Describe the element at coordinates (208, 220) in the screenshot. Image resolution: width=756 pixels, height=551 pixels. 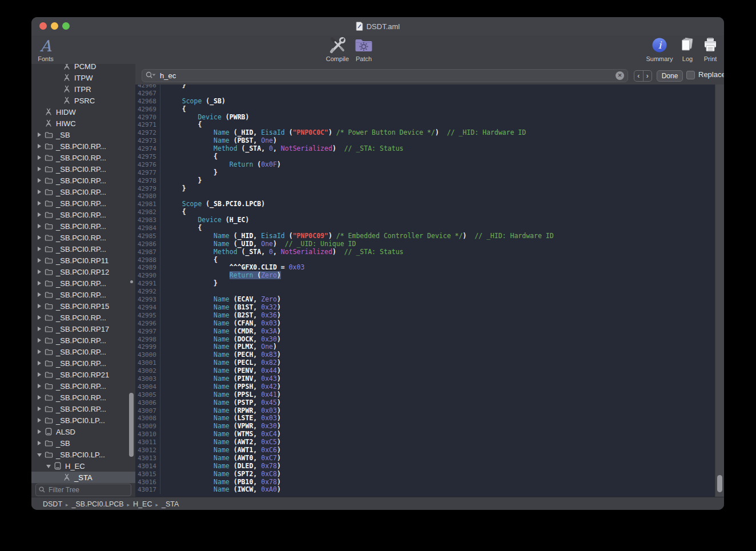
I see `code-text: Device (H_EC)` at that location.